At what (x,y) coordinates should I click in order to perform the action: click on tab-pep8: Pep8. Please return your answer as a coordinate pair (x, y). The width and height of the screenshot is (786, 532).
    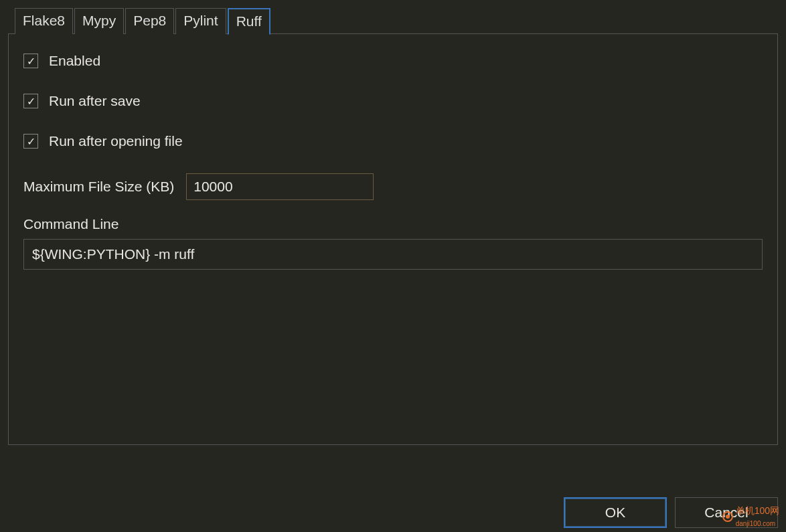
    Looking at the image, I should click on (150, 21).